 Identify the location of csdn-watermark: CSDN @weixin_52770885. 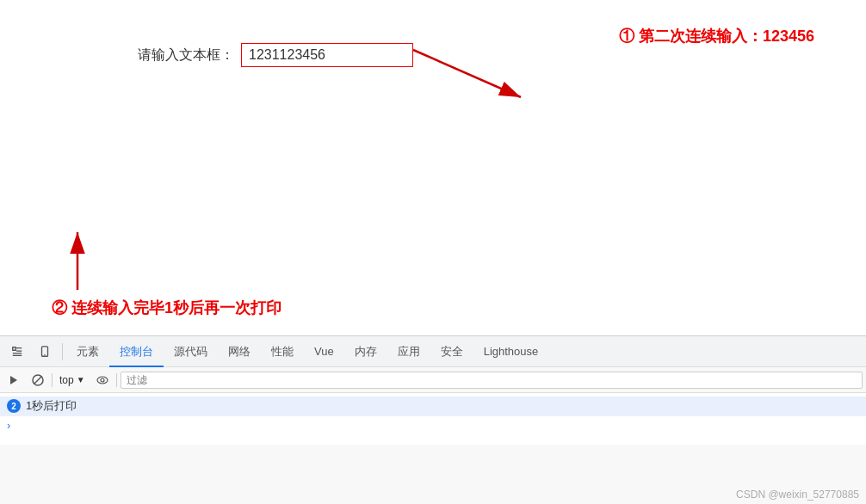
(797, 495).